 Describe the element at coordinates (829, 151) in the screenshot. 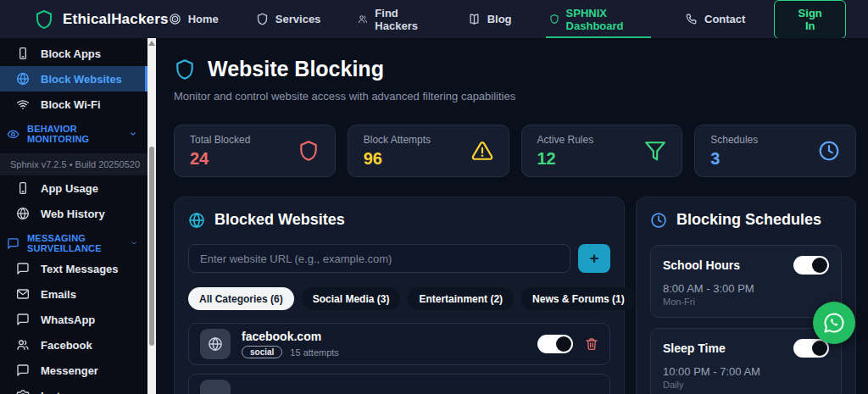

I see `clock-icon` at that location.